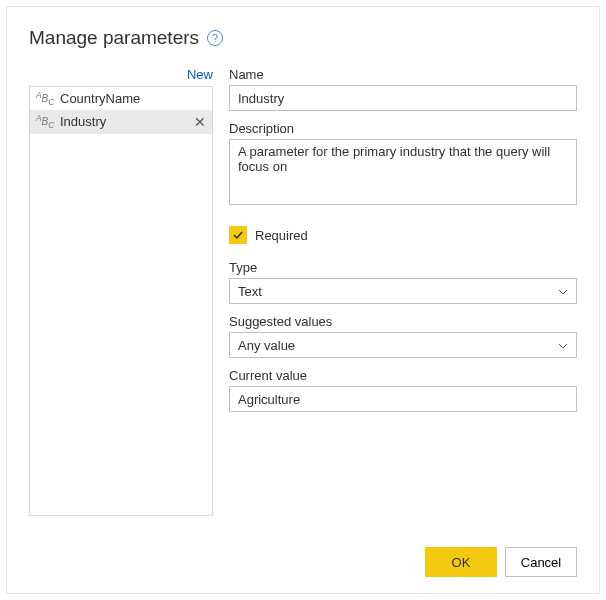  I want to click on suggested-select: Any value, so click(403, 345).